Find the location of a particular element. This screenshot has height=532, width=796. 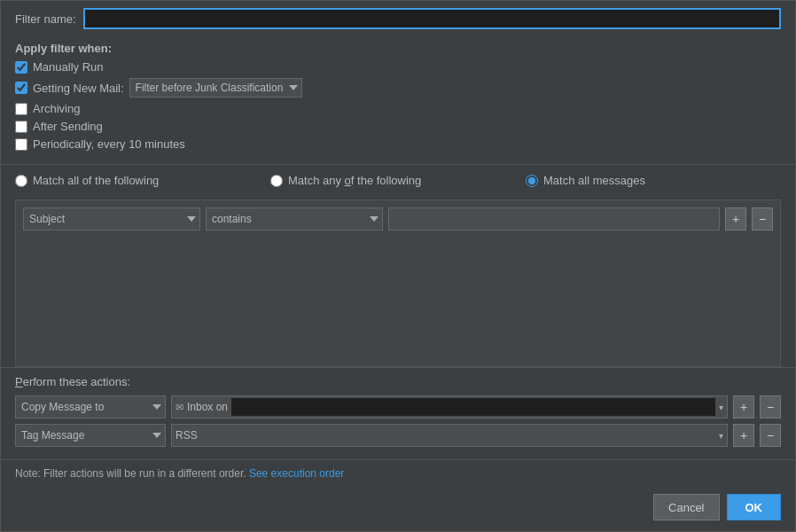

action-2-value-container: RSS Important Work Personal To Do Later … is located at coordinates (449, 435).